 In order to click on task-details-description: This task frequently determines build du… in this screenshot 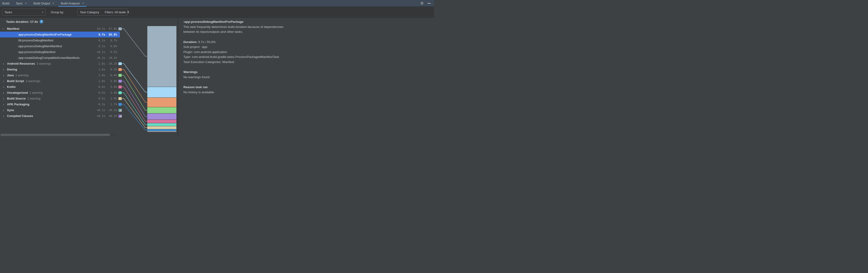, I will do `click(306, 30)`.